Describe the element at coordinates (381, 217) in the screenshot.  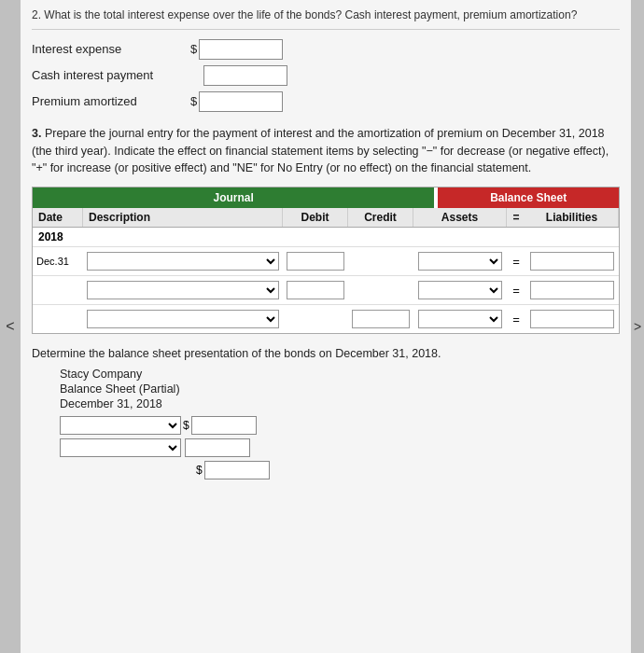
I see `col-credit: Credit` at that location.